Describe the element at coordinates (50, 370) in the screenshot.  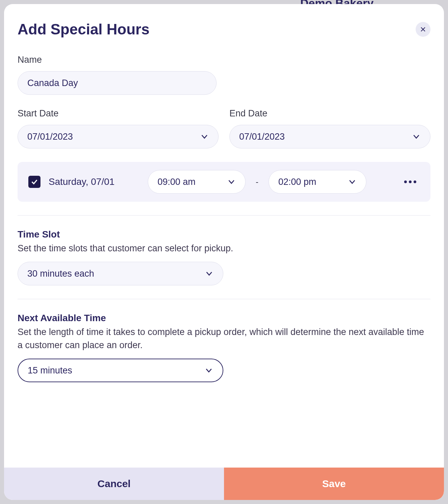
I see `next-available-value: 15 minutes` at that location.